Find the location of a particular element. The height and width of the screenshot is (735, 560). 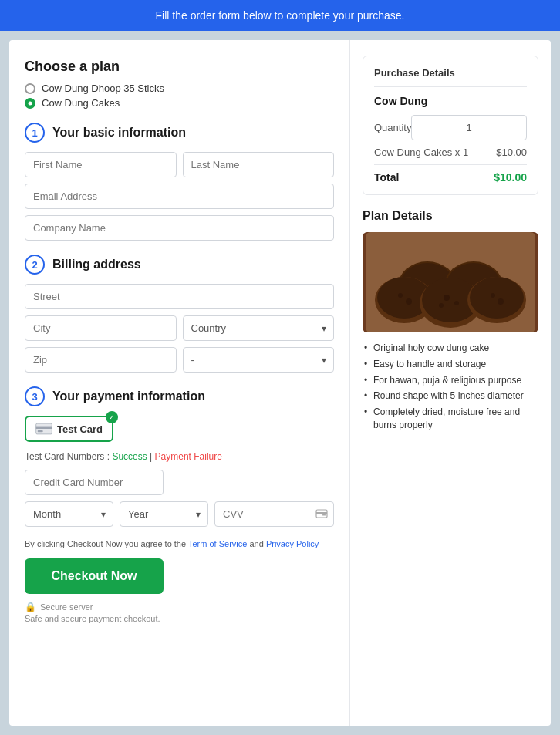

tos-link: Term of Service is located at coordinates (218, 544).